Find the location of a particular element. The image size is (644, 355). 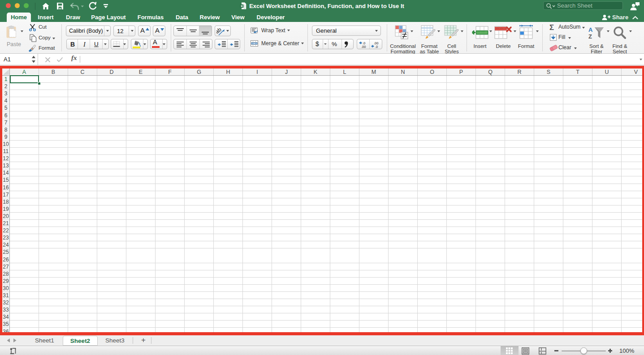

svg-text: Z is located at coordinates (590, 37).